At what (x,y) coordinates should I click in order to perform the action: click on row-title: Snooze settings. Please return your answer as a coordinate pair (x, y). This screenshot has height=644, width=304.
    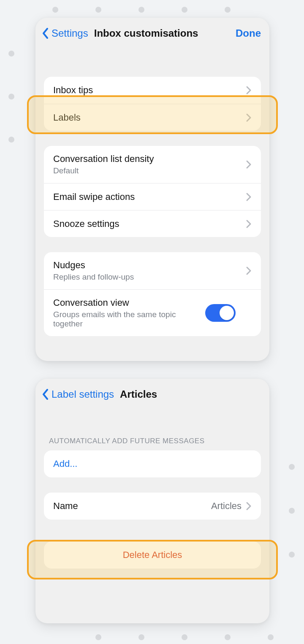
    Looking at the image, I should click on (149, 224).